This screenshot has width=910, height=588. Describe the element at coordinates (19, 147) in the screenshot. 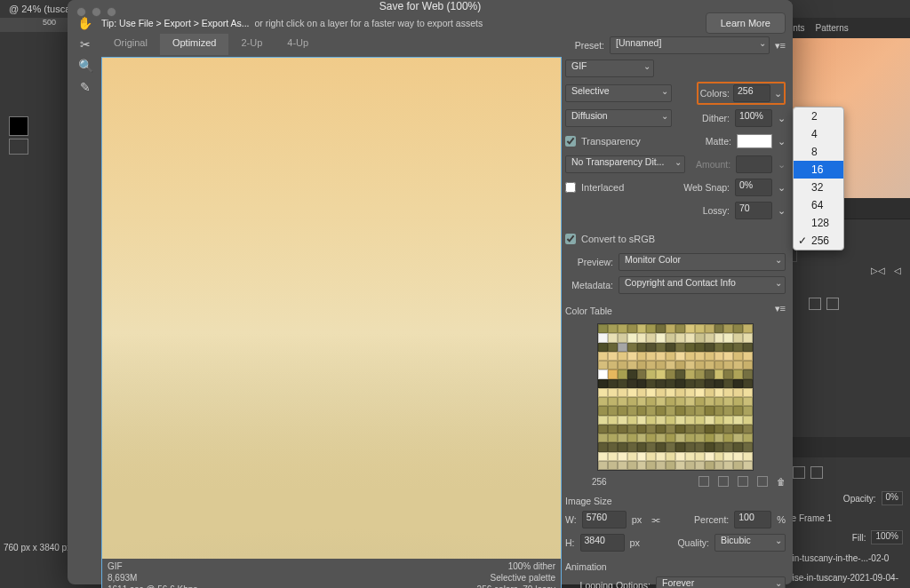

I see `quickmask-icon` at that location.